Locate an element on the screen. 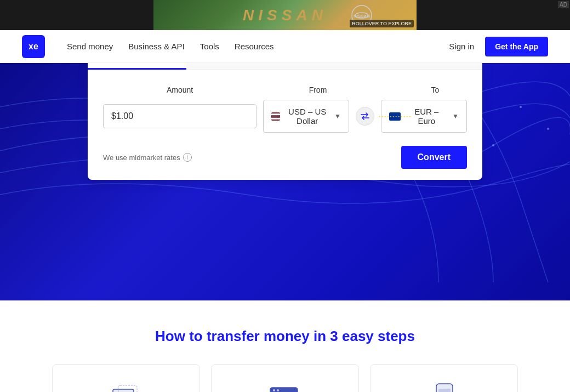  from-currency-text: USD – US Dollar is located at coordinates (307, 116).